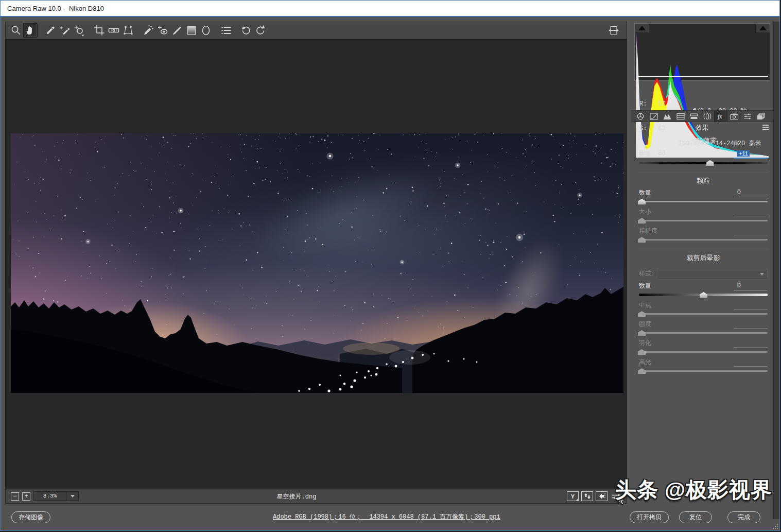  Describe the element at coordinates (751, 363) in the screenshot. I see `vignette-highlights-slider-value` at that location.